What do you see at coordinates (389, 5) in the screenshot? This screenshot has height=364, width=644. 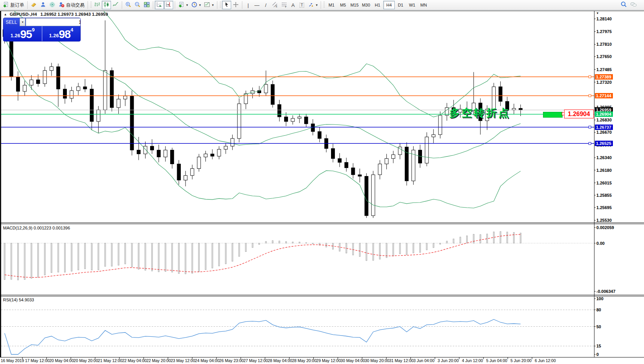 I see `tab-timeframe-H4: H4` at bounding box center [389, 5].